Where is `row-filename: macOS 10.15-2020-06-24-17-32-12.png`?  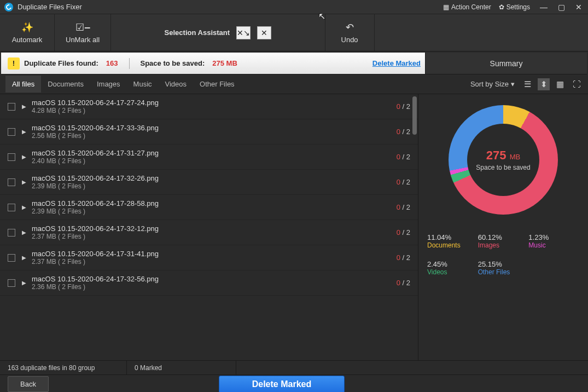 row-filename: macOS 10.15-2020-06-24-17-32-12.png is located at coordinates (214, 229).